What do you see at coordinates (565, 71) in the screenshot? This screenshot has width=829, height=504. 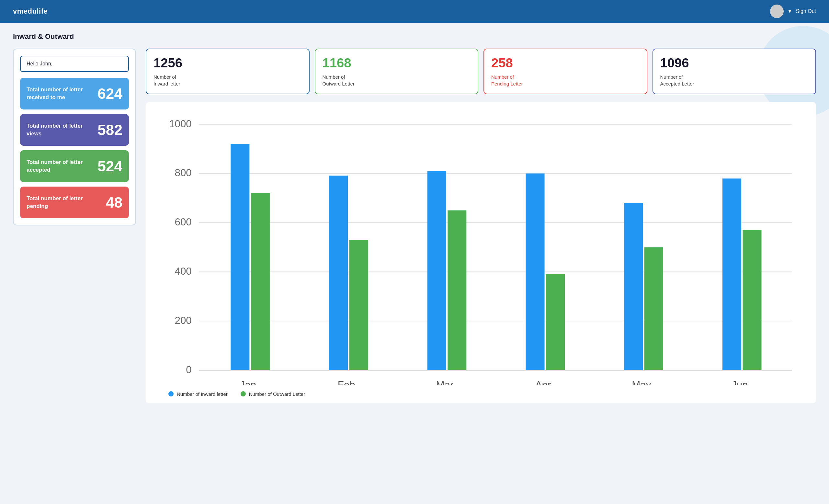 I see `summary-card-pending: 258 Number ofPending Letter` at bounding box center [565, 71].